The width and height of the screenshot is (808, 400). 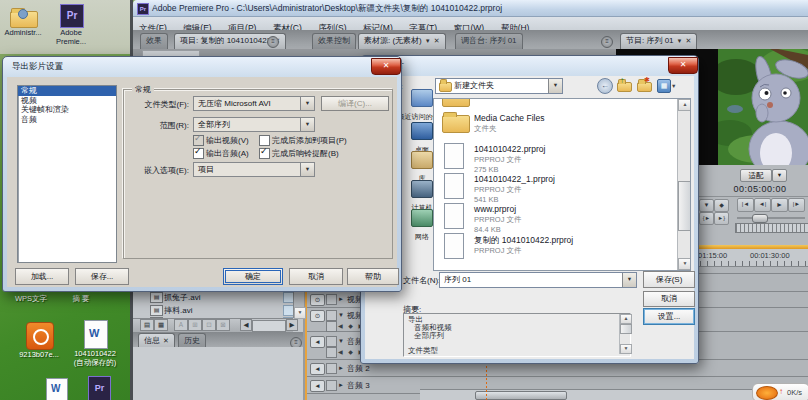 What do you see at coordinates (562, 184) in the screenshot?
I see `file-list: Media Cache Files 文件夹 1041010422.prproj …` at bounding box center [562, 184].